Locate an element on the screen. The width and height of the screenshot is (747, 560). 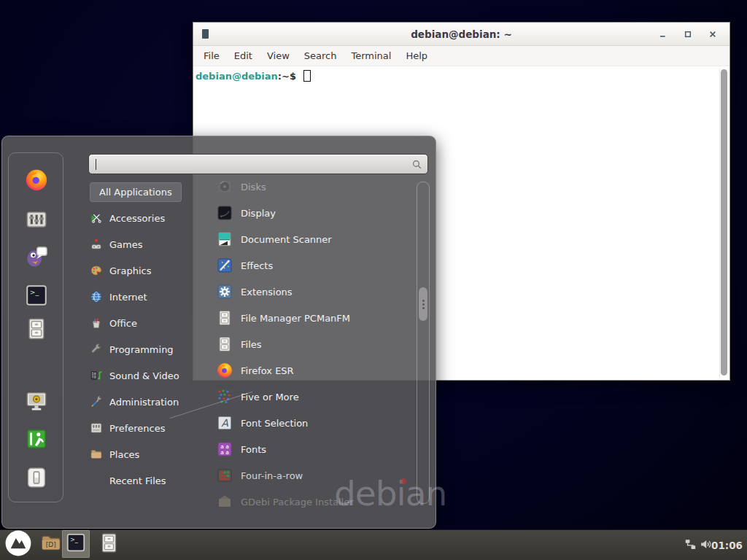
file-cabinet-icon is located at coordinates (36, 337).